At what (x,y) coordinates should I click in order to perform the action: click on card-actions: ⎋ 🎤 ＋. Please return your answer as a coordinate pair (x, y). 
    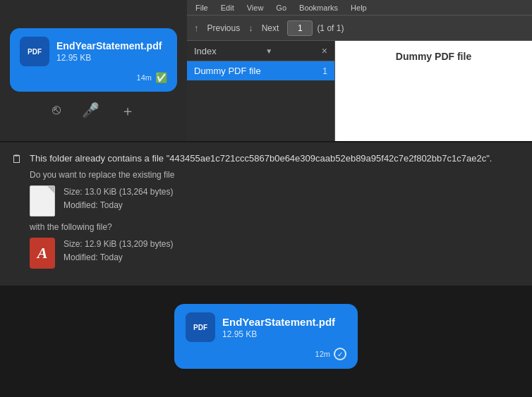
    Looking at the image, I should click on (93, 111).